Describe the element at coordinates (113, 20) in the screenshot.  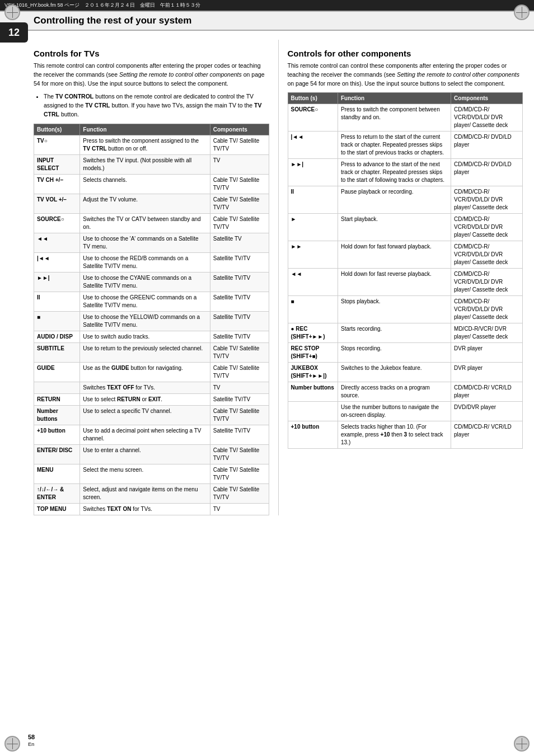
I see `chapter-title: Controlling the rest of your system` at that location.